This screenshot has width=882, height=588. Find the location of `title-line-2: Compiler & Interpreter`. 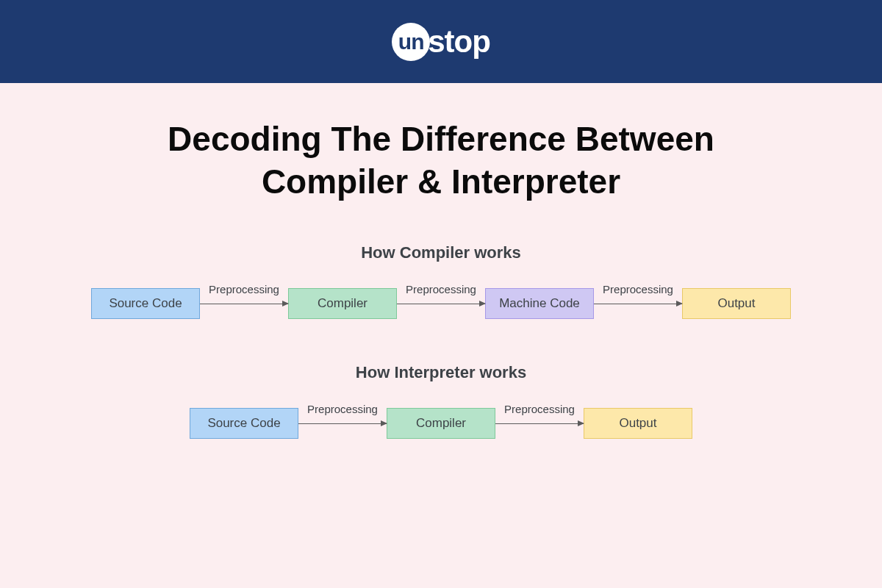

title-line-2: Compiler & Interpreter is located at coordinates (441, 182).